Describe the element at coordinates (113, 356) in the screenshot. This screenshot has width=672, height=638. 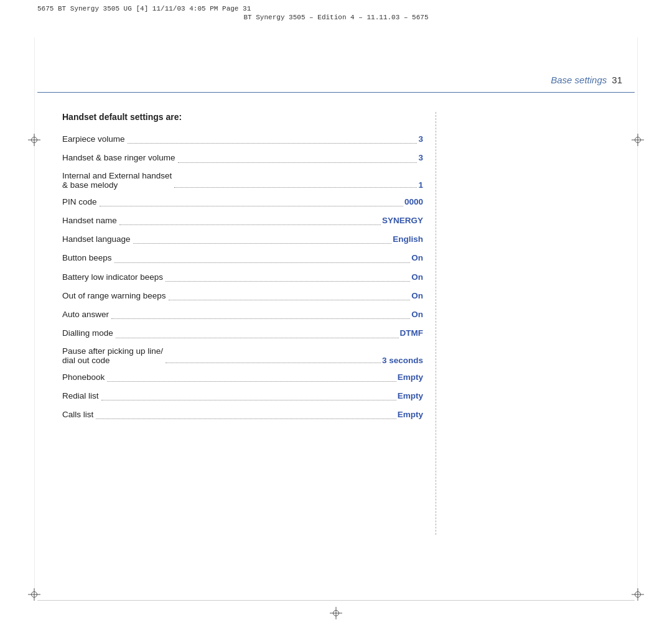
I see `setting-label-pause: Pause after picking up line/ dial out co…` at that location.